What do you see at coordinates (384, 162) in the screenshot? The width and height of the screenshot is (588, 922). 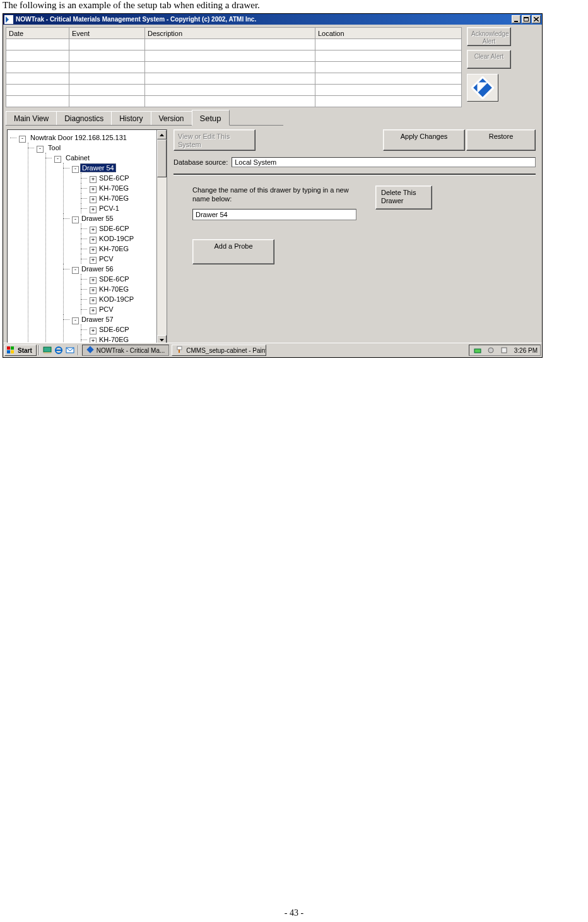 I see `database-source-field` at bounding box center [384, 162].